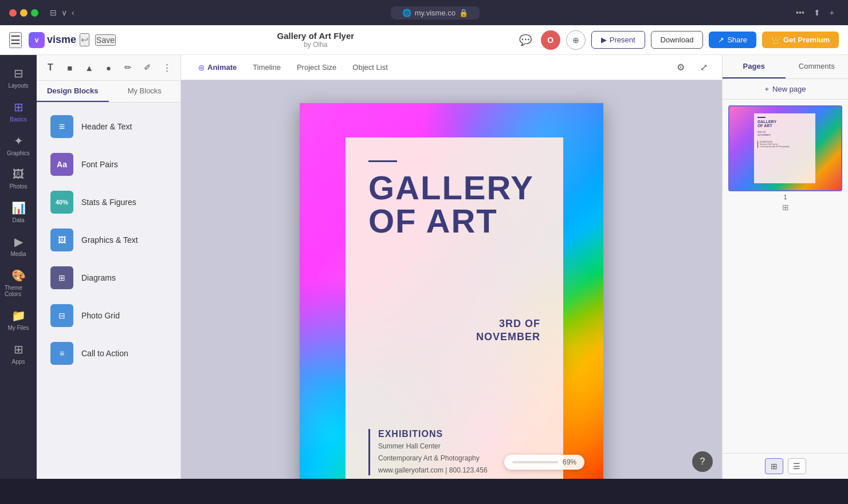  Describe the element at coordinates (18, 354) in the screenshot. I see `sidebar-item-apps: ⊞ Apps` at that location.